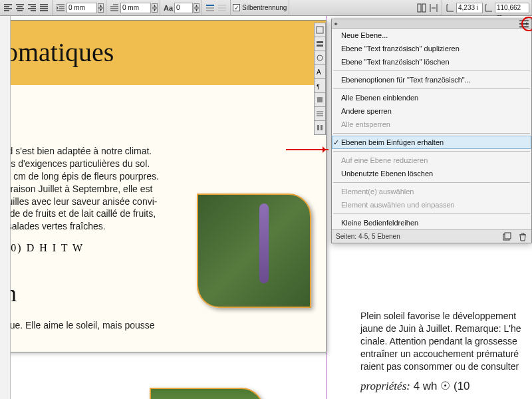 This screenshot has width=532, height=399. What do you see at coordinates (432, 49) in the screenshot?
I see `menu-item: Ebene "Text französisch" duplizieren` at bounding box center [432, 49].